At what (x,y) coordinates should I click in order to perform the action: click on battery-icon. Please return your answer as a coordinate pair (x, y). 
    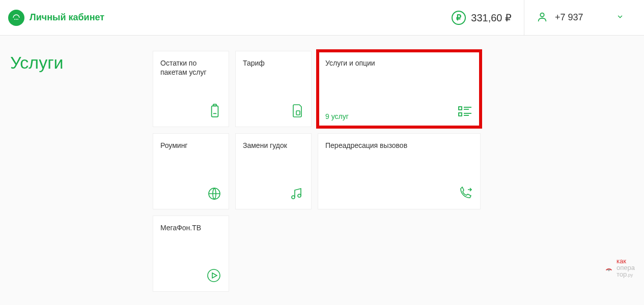
    Looking at the image, I should click on (215, 112).